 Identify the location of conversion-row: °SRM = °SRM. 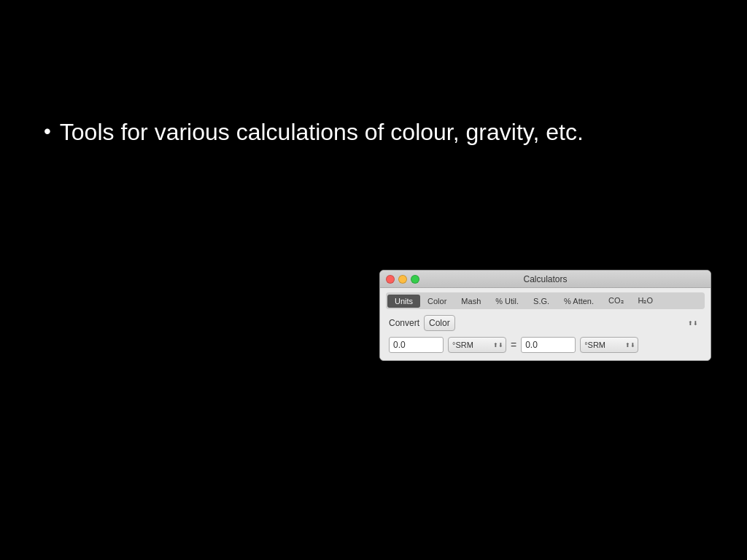
(546, 345).